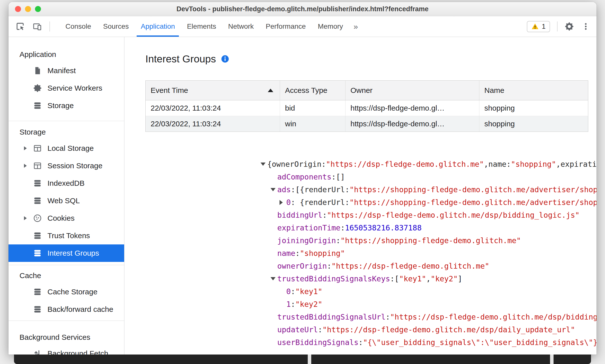  What do you see at coordinates (201, 26) in the screenshot?
I see `tab-elements: Elements` at bounding box center [201, 26].